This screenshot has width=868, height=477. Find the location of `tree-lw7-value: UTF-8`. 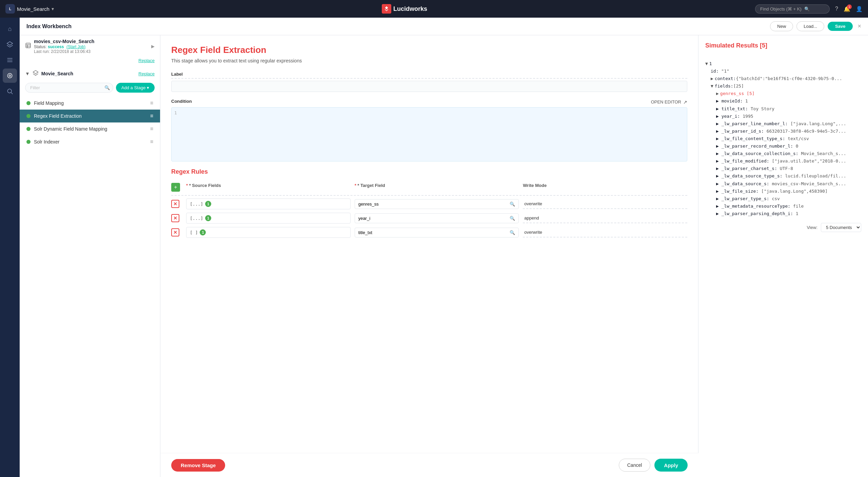

tree-lw7-value: UTF-8 is located at coordinates (787, 168).